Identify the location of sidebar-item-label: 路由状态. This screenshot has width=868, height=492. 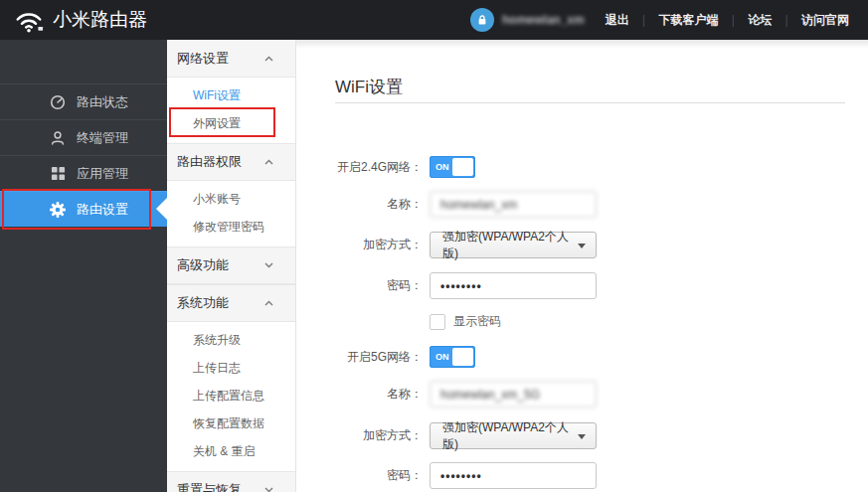
(102, 102).